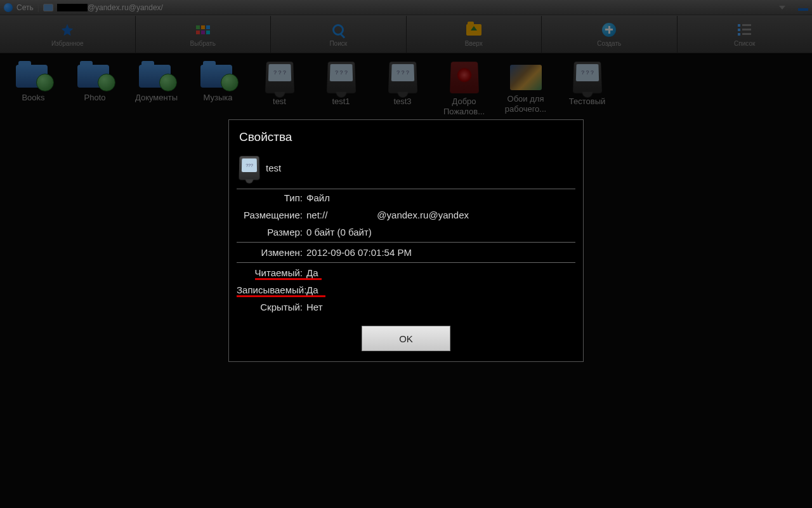  Describe the element at coordinates (273, 168) in the screenshot. I see `dialog-filename: test` at that location.